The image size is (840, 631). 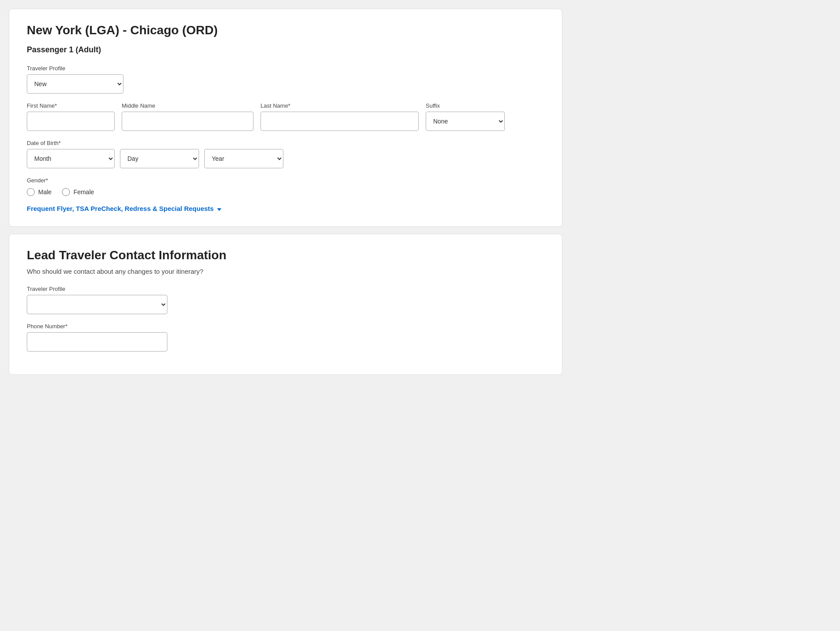 I want to click on traveler-profile-select: New, so click(x=75, y=84).